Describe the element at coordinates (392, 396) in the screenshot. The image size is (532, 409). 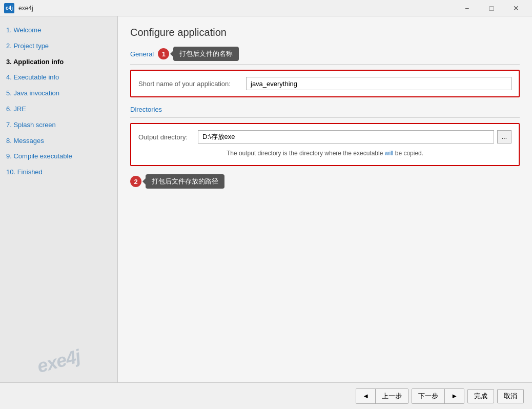
I see `prev-button: 上一步` at that location.